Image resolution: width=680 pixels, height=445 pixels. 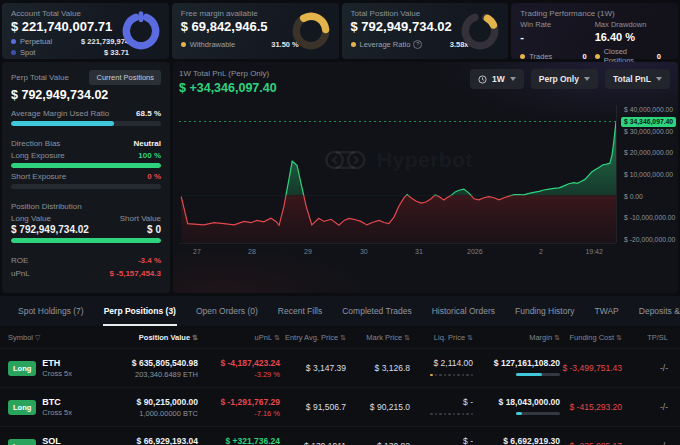 What do you see at coordinates (426, 31) in the screenshot?
I see `card-total-position-value: Total Position Value $ 792,949,734.02 Le…` at bounding box center [426, 31].